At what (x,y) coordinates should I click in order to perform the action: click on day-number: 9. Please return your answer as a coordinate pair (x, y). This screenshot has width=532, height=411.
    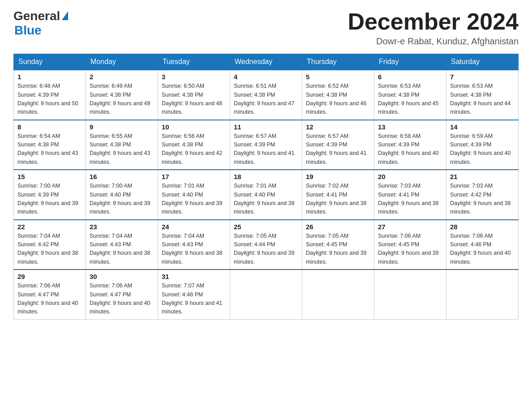
    Looking at the image, I should click on (122, 127).